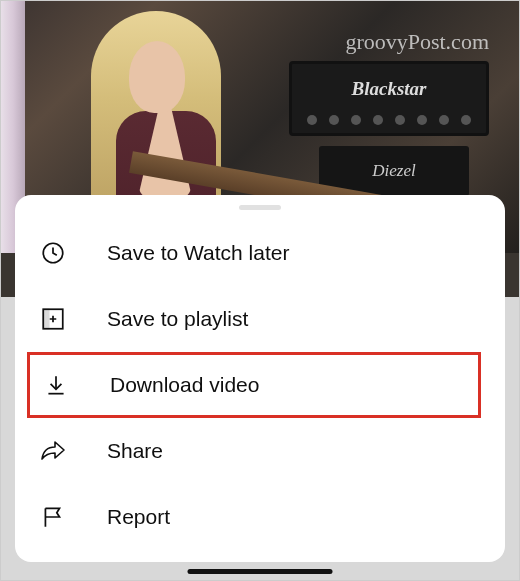 The image size is (520, 581). I want to click on share-label: Share, so click(135, 451).